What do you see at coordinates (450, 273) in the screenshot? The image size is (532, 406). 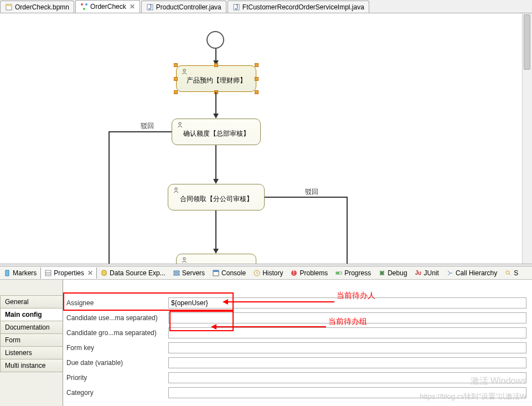 I see `callh-icon` at bounding box center [450, 273].